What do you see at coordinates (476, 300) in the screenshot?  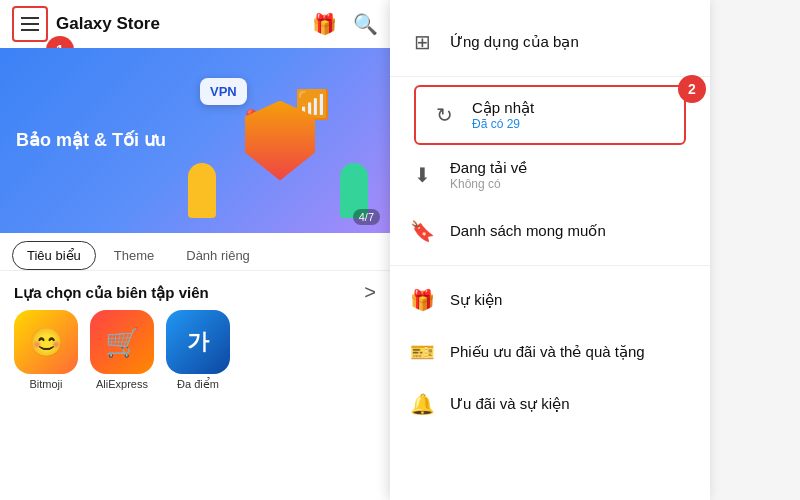 I see `menu-label-events: Sự kiện` at bounding box center [476, 300].